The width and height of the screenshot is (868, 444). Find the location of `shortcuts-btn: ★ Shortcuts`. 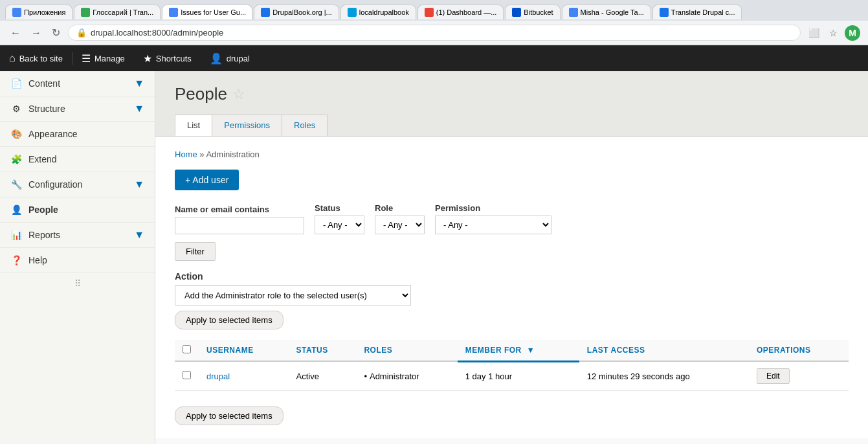

shortcuts-btn: ★ Shortcuts is located at coordinates (167, 58).